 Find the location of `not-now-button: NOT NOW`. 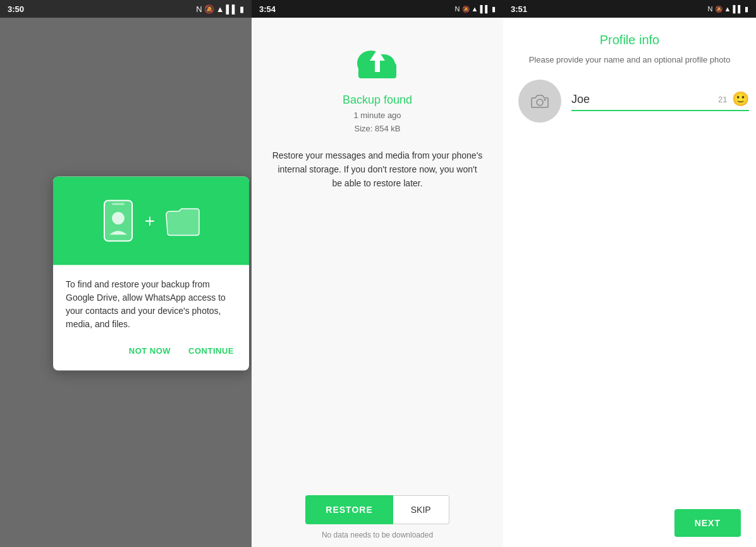

not-now-button: NOT NOW is located at coordinates (150, 351).